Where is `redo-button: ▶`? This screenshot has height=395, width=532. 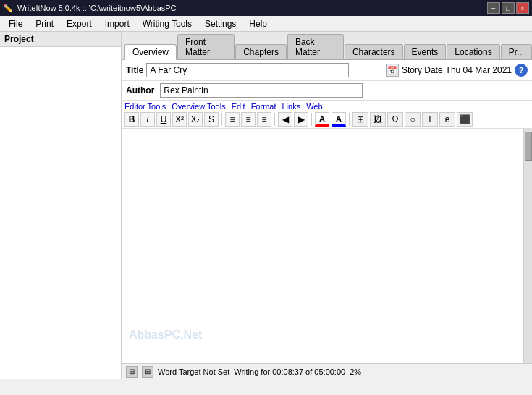 redo-button: ▶ is located at coordinates (301, 119).